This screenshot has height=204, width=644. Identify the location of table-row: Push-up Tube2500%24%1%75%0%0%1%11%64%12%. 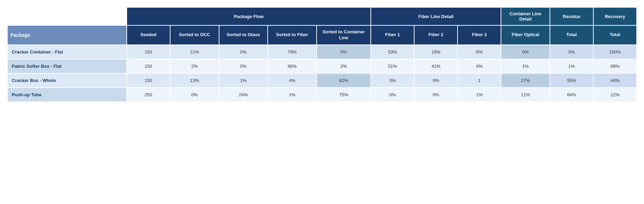
(322, 95).